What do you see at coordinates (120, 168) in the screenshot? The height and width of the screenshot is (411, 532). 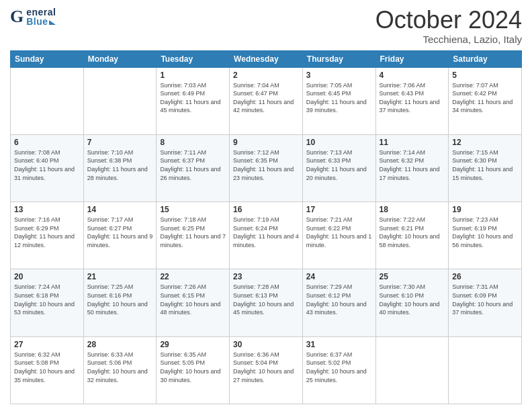 I see `calendar-cell: 7Sunrise: 7:10 AMSunset: 6:38 PMDaylight…` at bounding box center [120, 168].